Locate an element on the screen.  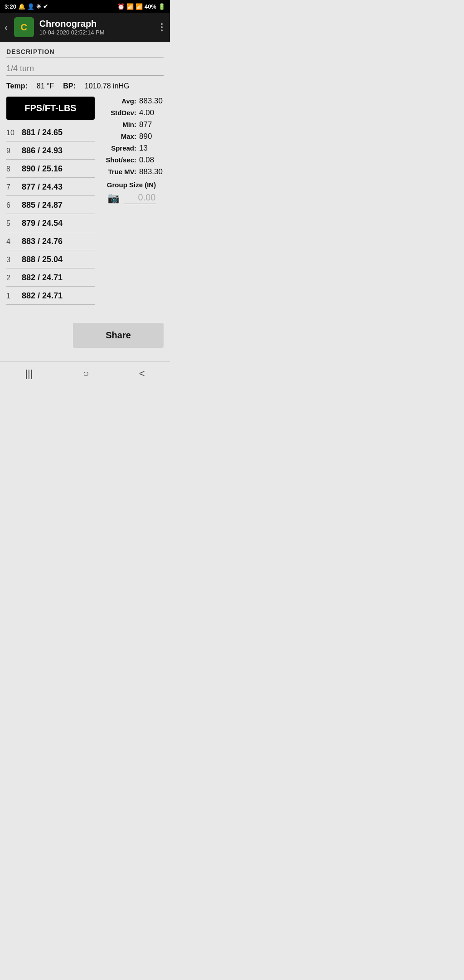
right-column: Avg: 883.30 StdDev: 4.00 Min: 877 Max: 8… is located at coordinates (129, 151).